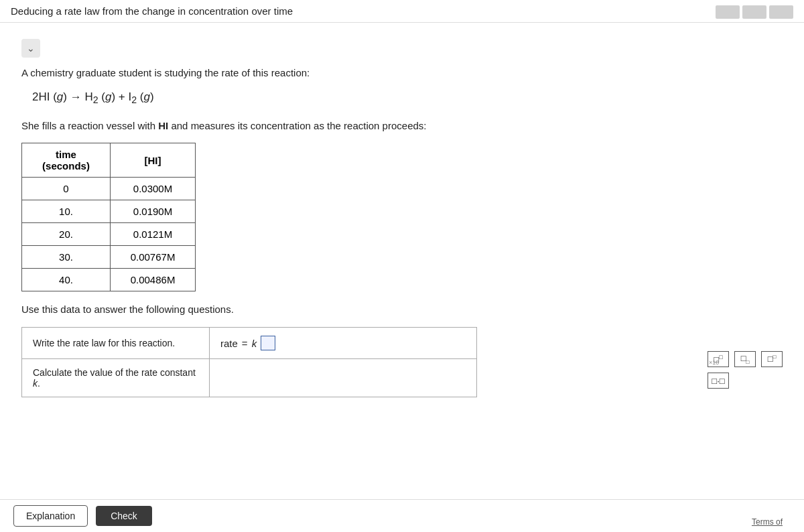 This screenshot has height=532, width=804. What do you see at coordinates (402, 48) in the screenshot?
I see `chevron-row: ⌄` at bounding box center [402, 48].